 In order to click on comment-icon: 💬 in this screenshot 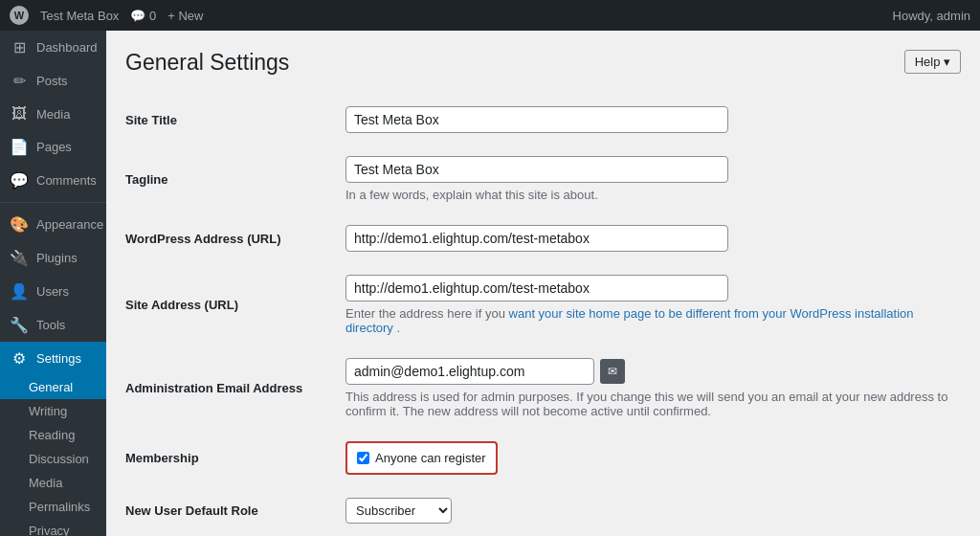, I will do `click(138, 15)`.